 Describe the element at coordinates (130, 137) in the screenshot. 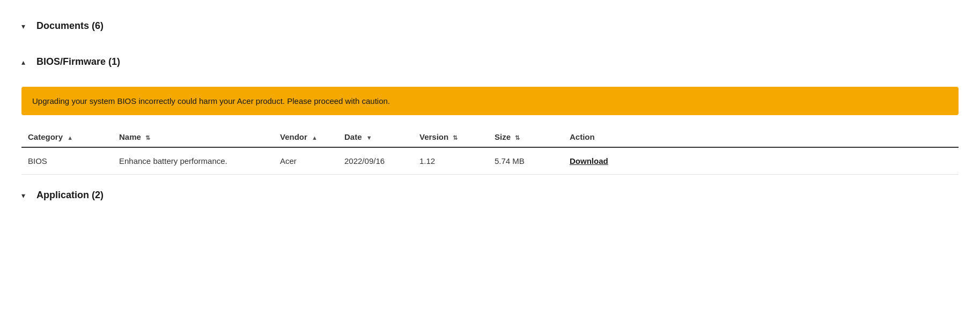

I see `col-header-name-label: Name` at that location.